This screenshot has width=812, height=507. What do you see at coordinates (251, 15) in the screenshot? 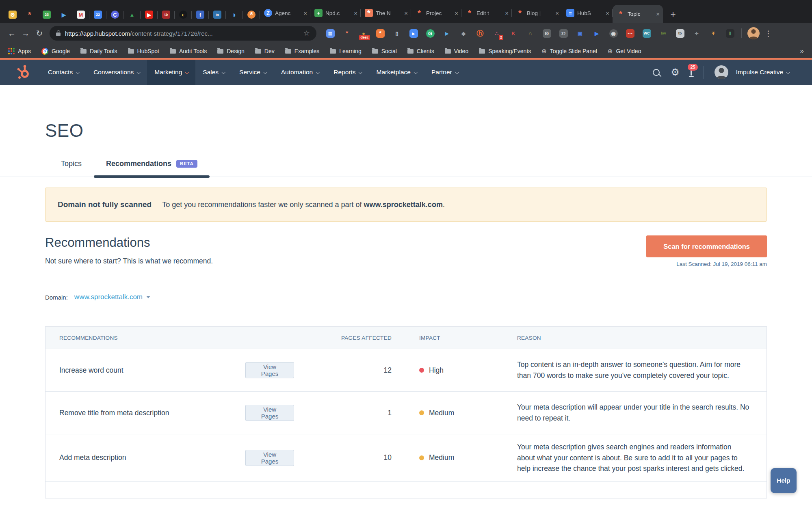
I see `pinned-tab-orange-sun: *` at bounding box center [251, 15].